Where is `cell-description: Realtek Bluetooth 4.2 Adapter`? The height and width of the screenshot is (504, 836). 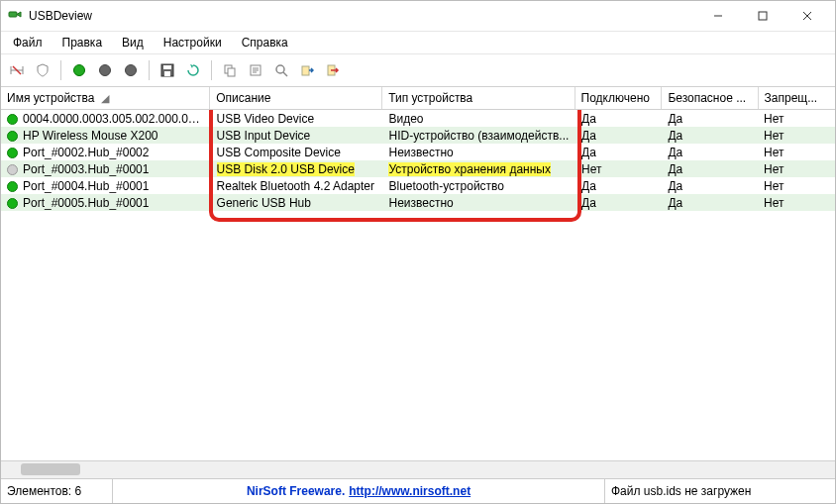
cell-description: Realtek Bluetooth 4.2 Adapter is located at coordinates (297, 186).